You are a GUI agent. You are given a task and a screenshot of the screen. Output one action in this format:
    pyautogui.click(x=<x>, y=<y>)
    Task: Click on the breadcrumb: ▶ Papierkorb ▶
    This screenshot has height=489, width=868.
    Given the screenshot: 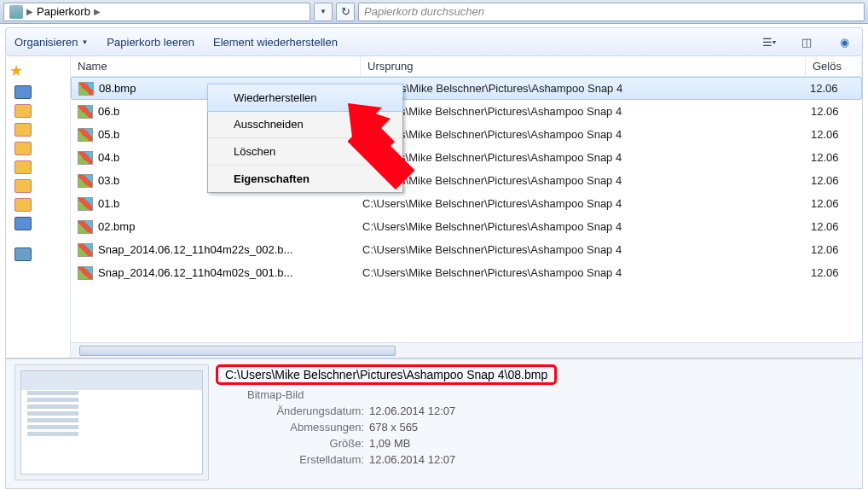 What is the action you would take?
    pyautogui.click(x=157, y=12)
    